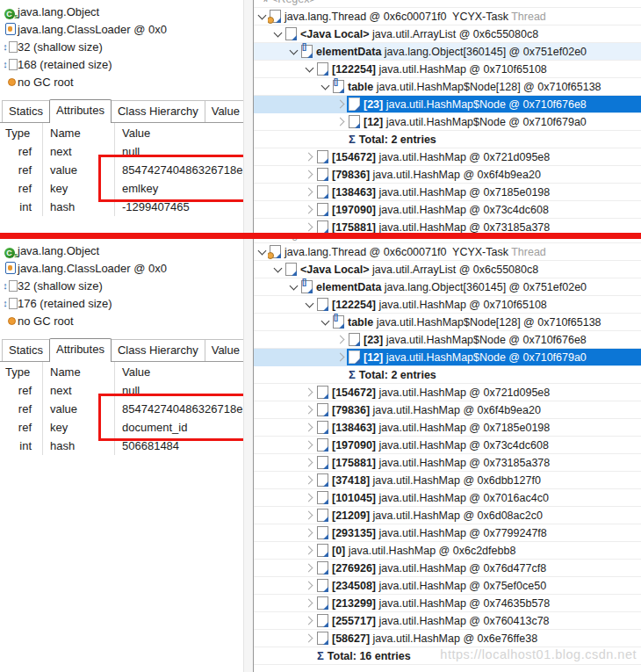 The height and width of the screenshot is (672, 641). What do you see at coordinates (46, 83) in the screenshot?
I see `info-label: no GC root` at bounding box center [46, 83].